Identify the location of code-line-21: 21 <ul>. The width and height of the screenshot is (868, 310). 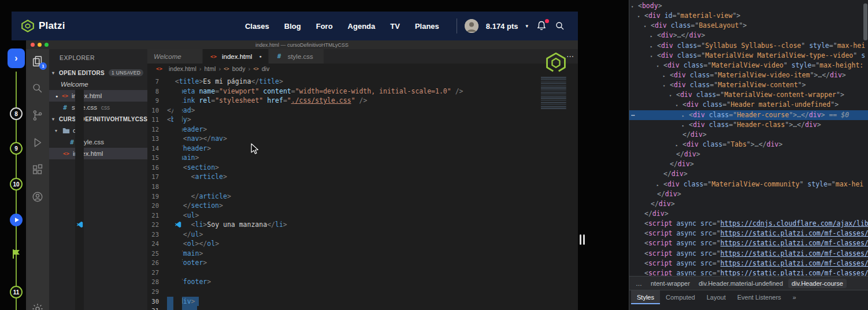
(363, 216).